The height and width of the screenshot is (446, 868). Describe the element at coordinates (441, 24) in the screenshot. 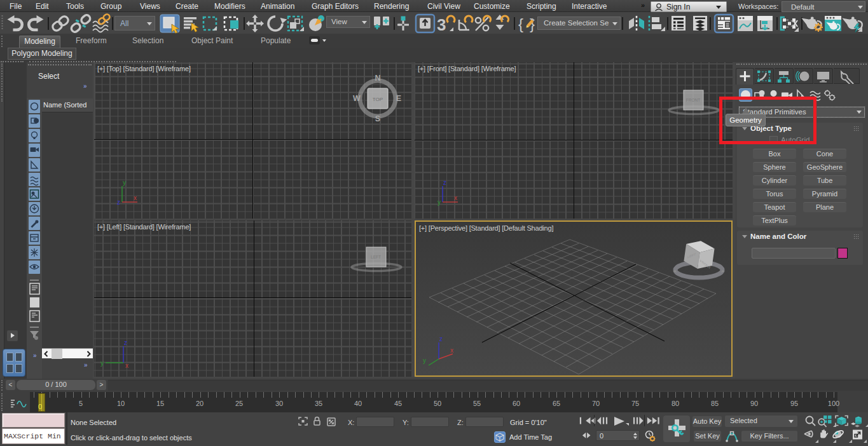

I see `svg-text: 3` at that location.